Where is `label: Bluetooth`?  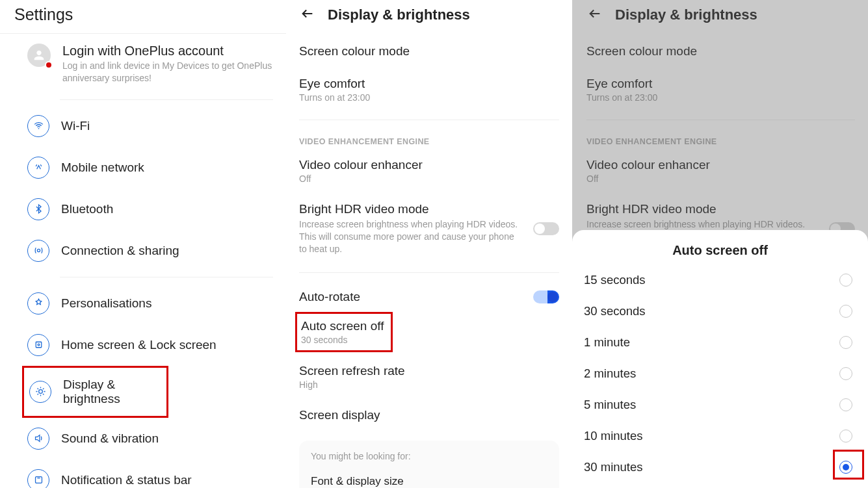 label: Bluetooth is located at coordinates (87, 209).